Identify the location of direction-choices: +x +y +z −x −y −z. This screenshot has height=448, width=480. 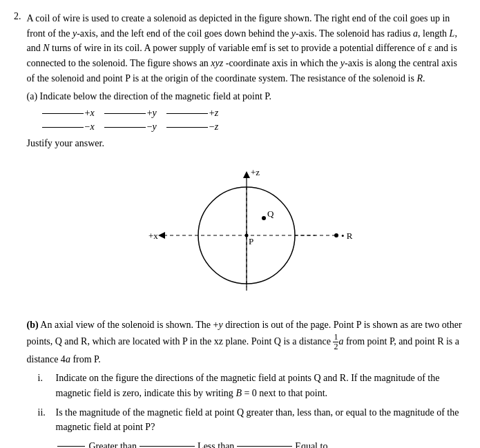
(254, 120).